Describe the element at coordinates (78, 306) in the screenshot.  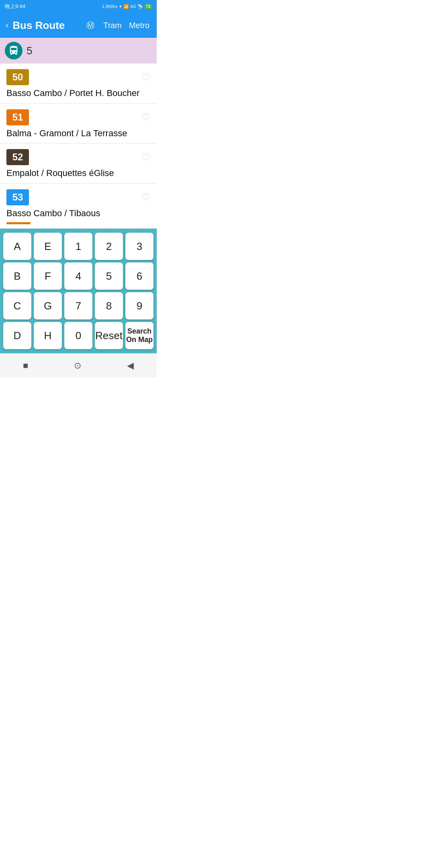
I see `key-7: 7` at that location.